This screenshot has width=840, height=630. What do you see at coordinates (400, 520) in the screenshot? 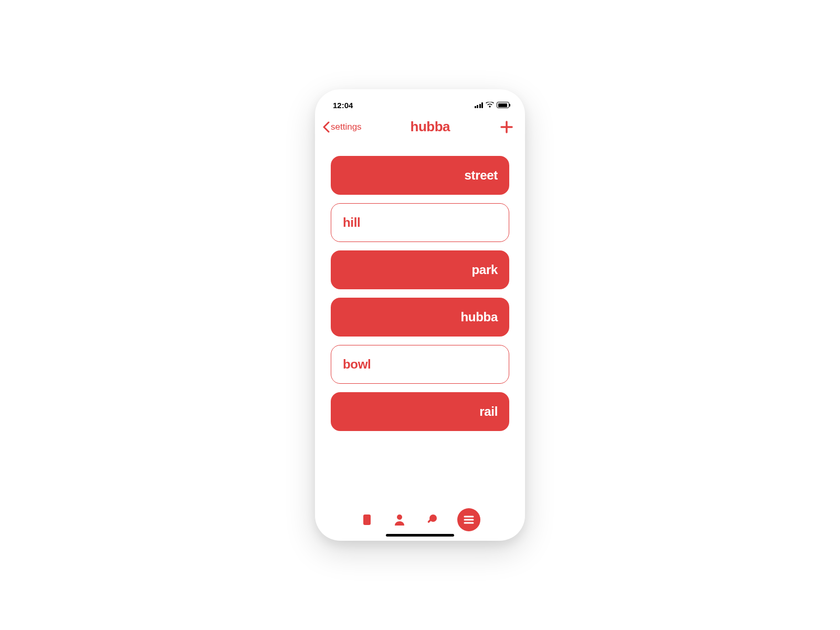
I see `user-icon` at bounding box center [400, 520].